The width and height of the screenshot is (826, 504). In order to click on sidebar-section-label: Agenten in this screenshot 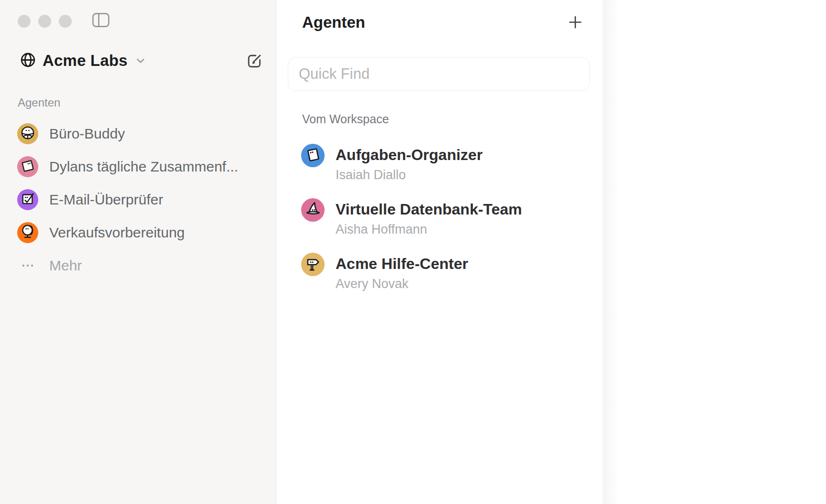, I will do `click(39, 103)`.